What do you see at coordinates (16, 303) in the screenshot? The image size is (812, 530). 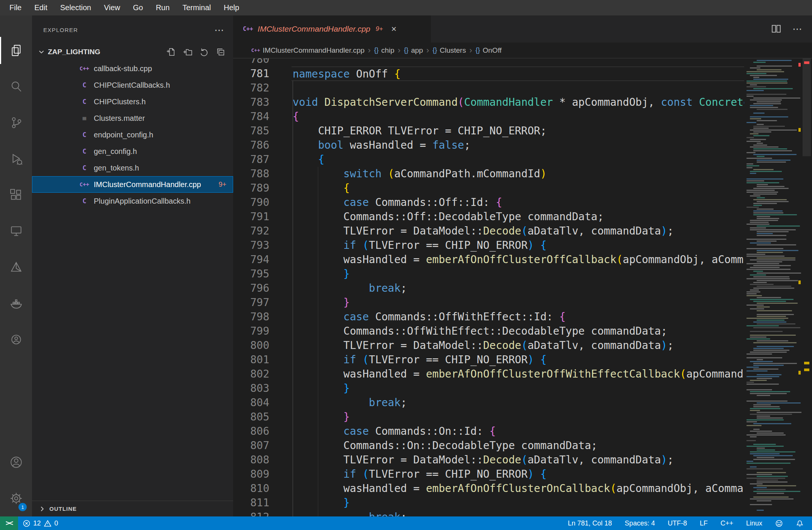 I see `docker-icon` at bounding box center [16, 303].